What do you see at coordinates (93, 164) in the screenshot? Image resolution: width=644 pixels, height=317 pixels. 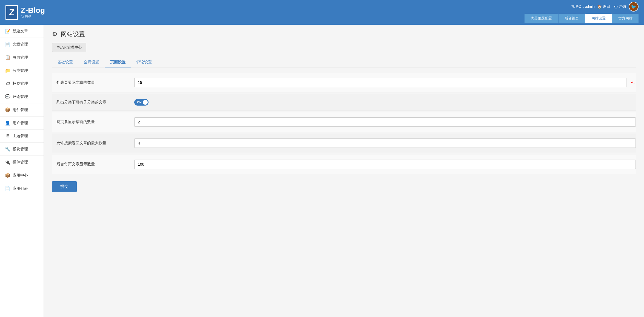 I see `form-label-backend-count: 后台每页文章显示数量` at bounding box center [93, 164].